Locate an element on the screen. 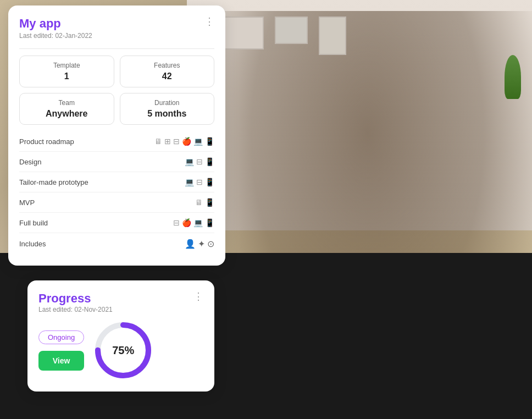 The height and width of the screenshot is (419, 532). progress-title-group: Progress Last edited: 02-Nov-2021 is located at coordinates (76, 302).